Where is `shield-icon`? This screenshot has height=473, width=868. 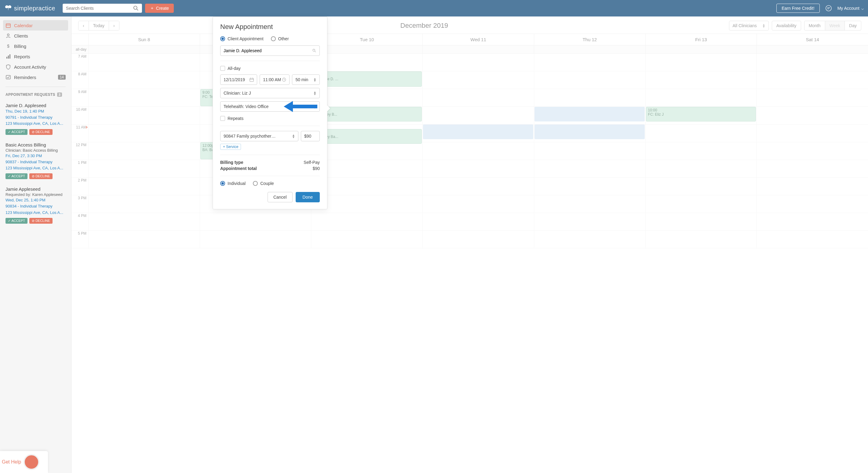
shield-icon is located at coordinates (8, 67).